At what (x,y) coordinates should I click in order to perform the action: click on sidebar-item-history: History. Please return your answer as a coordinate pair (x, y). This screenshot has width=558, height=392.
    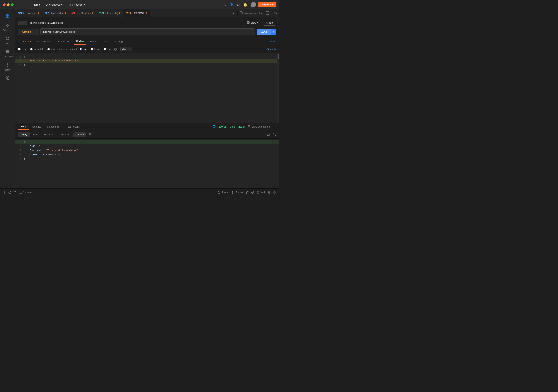
    Looking at the image, I should click on (8, 67).